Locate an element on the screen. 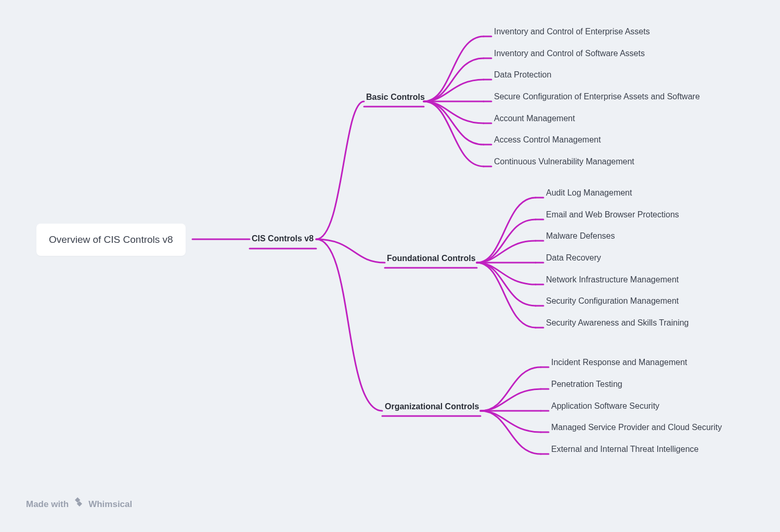 The height and width of the screenshot is (532, 780). leaf-audit-log: Audit Log Management is located at coordinates (589, 193).